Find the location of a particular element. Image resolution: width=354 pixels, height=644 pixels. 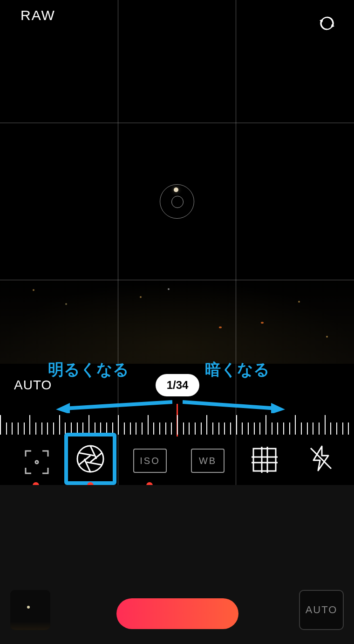

iso-label: ISO is located at coordinates (150, 461).